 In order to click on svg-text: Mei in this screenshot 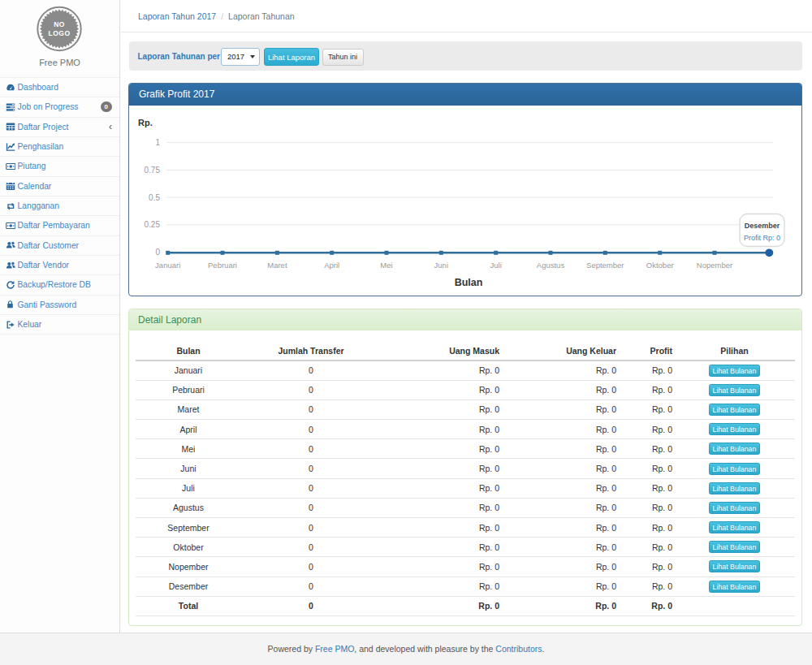, I will do `click(387, 265)`.